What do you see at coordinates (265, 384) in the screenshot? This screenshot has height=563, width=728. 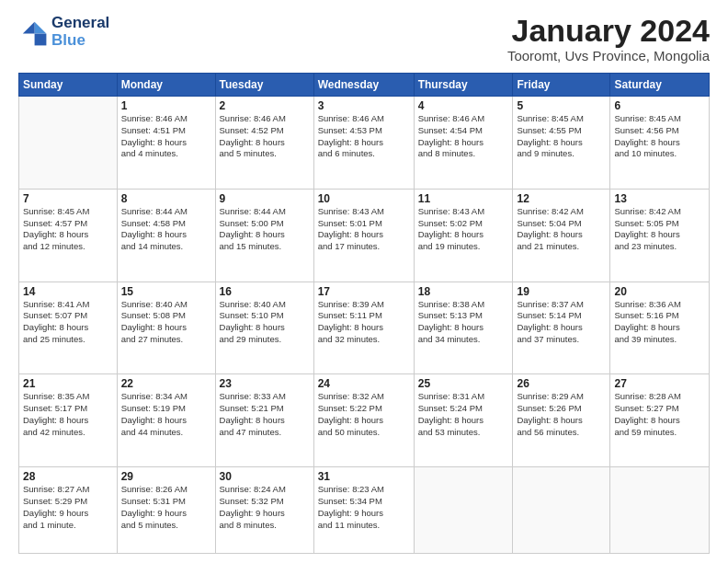 I see `day-number: 23` at bounding box center [265, 384].